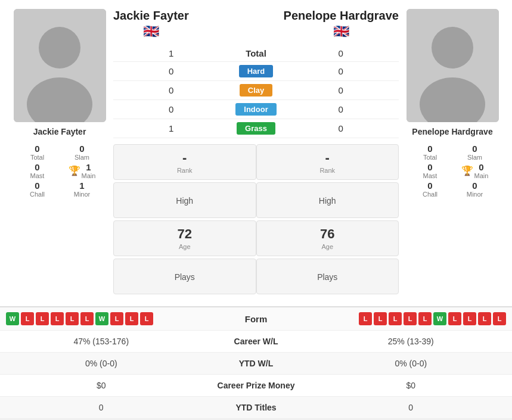 This screenshot has height=420, width=512. I want to click on player2-rank-panel: - Rank, so click(328, 162).